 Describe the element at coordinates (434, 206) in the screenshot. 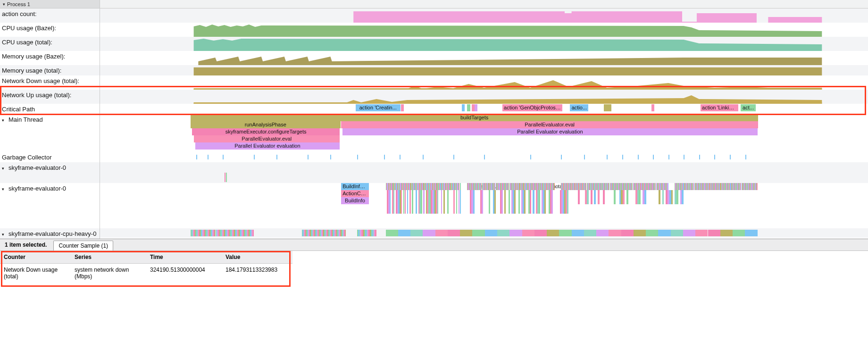

I see `track-skyframe-evaluator-0-b: ▾skyframe-evaluator-0 BuildInfo ...Actio…` at that location.